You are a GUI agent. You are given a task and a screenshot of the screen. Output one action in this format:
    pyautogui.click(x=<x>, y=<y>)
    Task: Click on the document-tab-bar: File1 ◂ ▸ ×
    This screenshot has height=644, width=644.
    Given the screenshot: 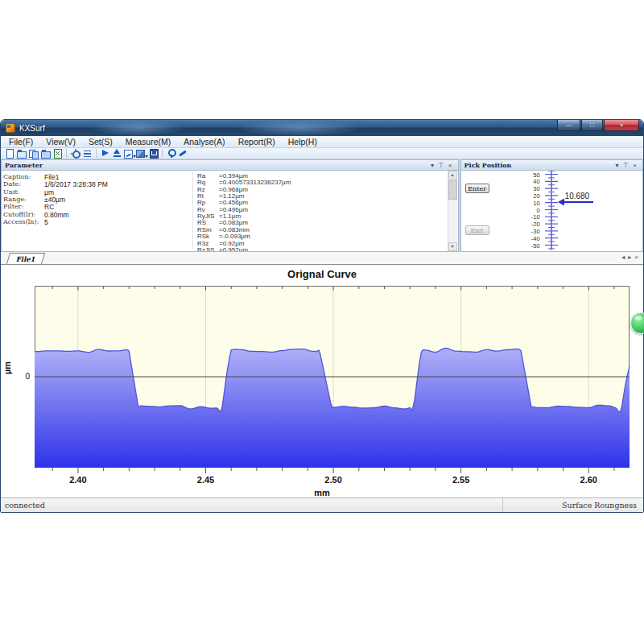 What is the action you would take?
    pyautogui.click(x=322, y=258)
    